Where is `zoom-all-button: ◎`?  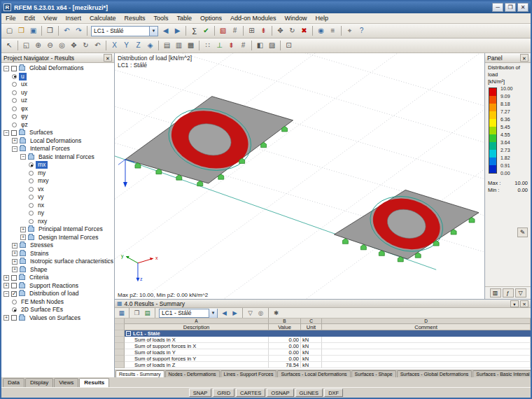
zoom-all-button: ◎ is located at coordinates (62, 46).